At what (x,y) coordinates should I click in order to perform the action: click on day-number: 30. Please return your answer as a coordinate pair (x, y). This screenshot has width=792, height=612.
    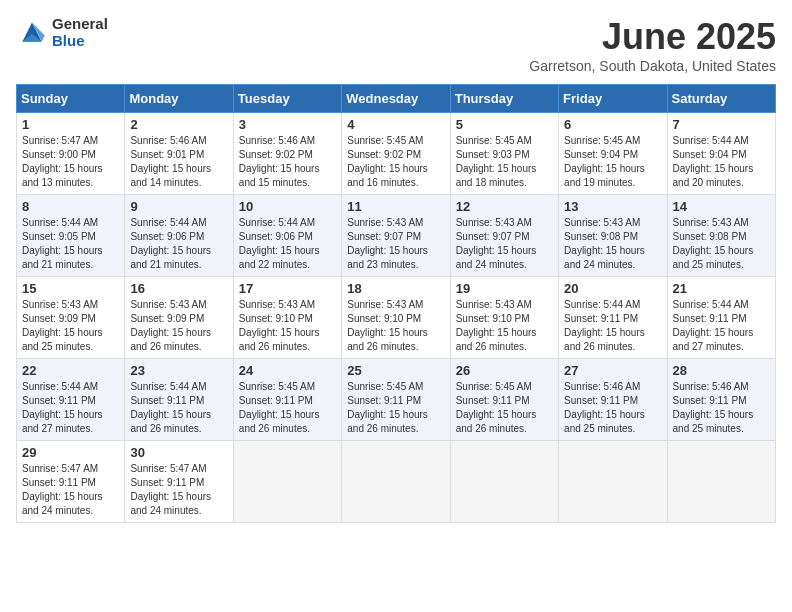
    Looking at the image, I should click on (178, 452).